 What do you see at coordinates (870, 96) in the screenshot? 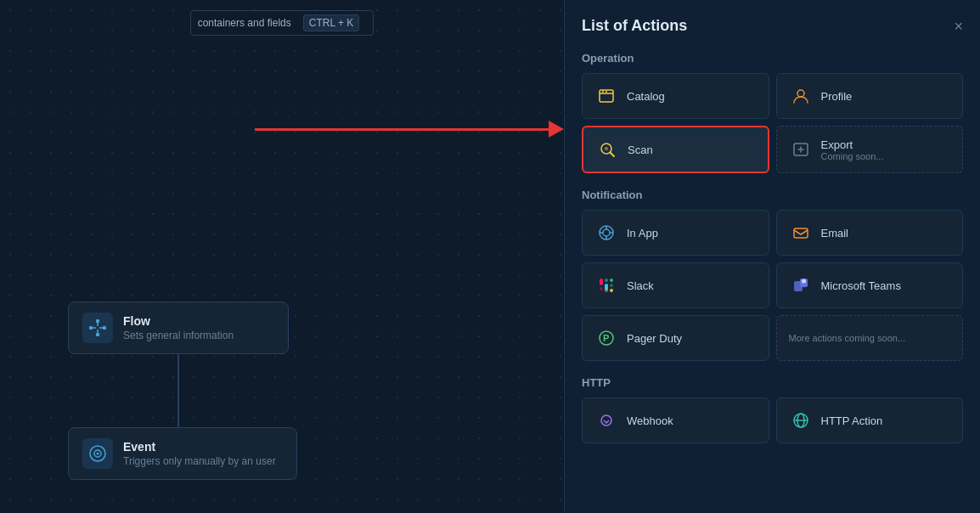
I see `action-profile: Profile` at bounding box center [870, 96].